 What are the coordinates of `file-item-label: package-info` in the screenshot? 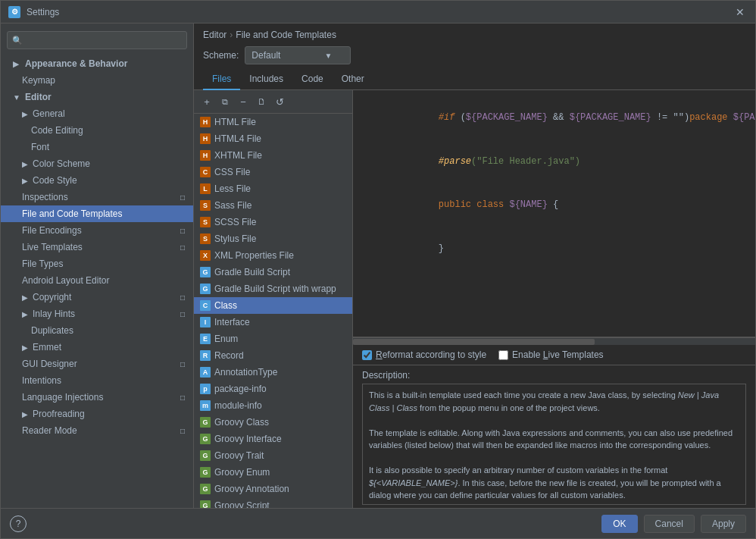 It's located at (241, 389).